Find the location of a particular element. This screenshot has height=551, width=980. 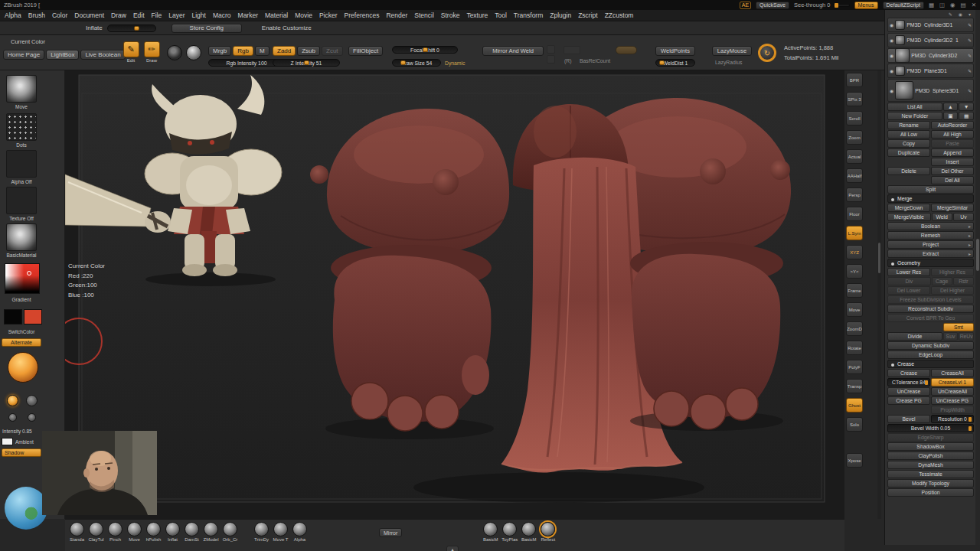

tool-button: Copy is located at coordinates (909, 144).